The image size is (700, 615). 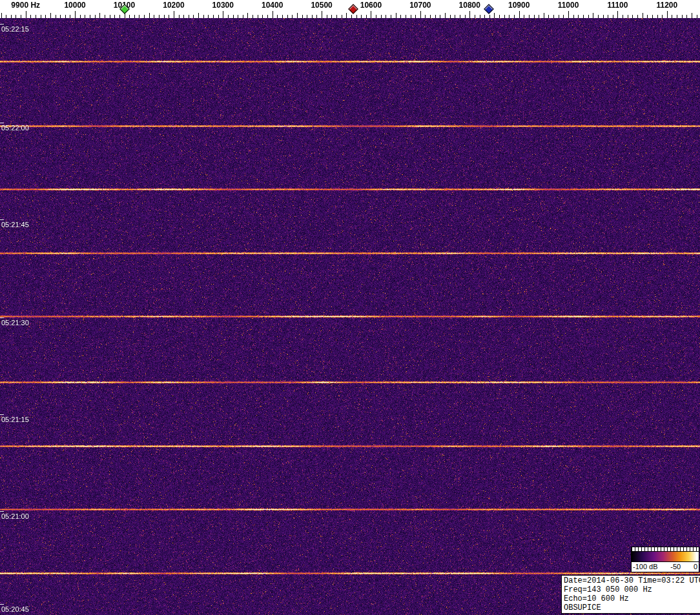 What do you see at coordinates (695, 567) in the screenshot?
I see `colorbar-label-max: 0` at bounding box center [695, 567].